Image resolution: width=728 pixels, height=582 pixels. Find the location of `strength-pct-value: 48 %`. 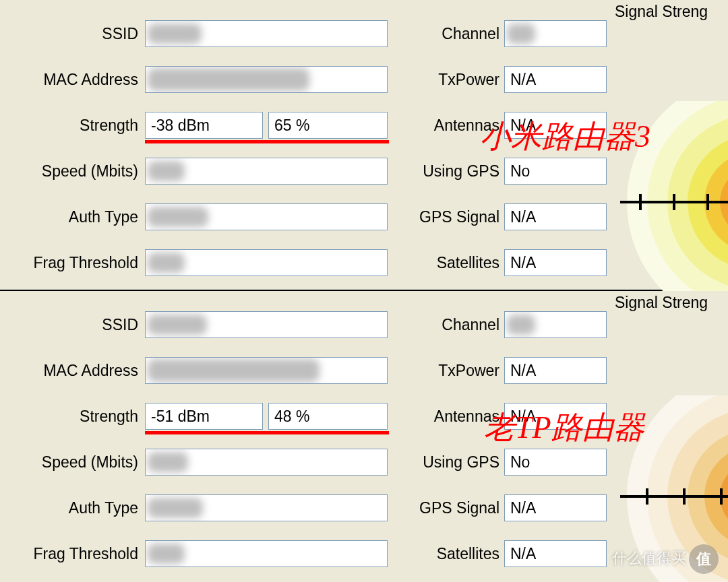

strength-pct-value: 48 % is located at coordinates (292, 416).